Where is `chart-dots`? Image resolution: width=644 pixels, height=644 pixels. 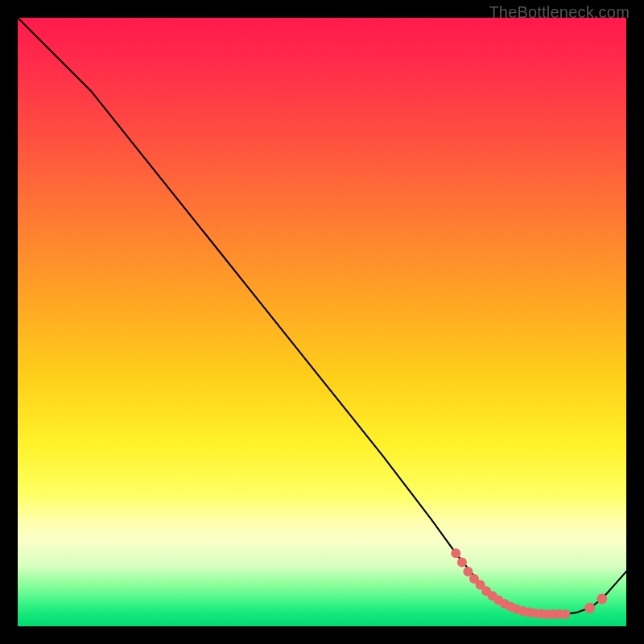 chart-dots is located at coordinates (529, 584).